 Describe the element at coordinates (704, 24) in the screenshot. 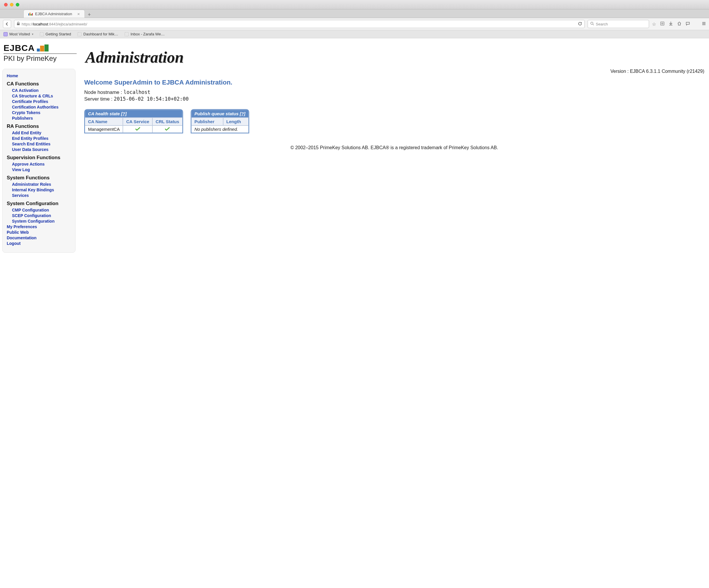

I see `menu-icon` at that location.